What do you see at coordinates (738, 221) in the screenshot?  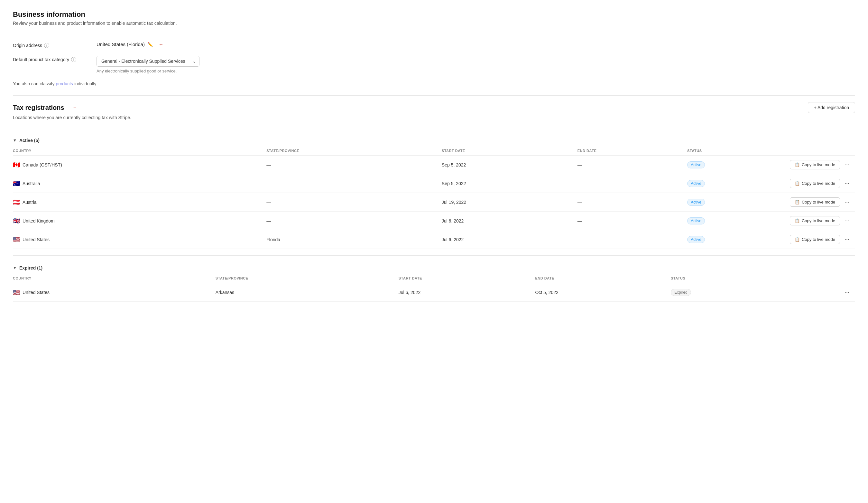 I see `active-status-cell-3: Active` at bounding box center [738, 221].